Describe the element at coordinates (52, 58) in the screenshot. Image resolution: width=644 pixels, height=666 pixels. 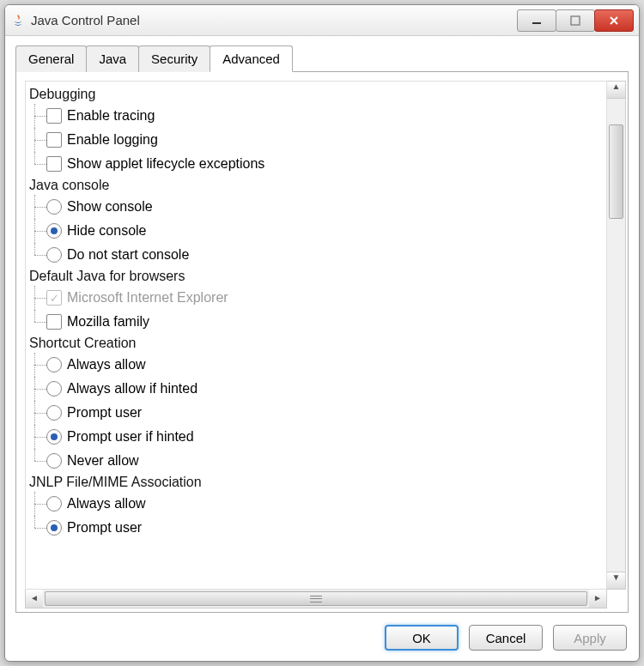
I see `tab-general: General` at that location.